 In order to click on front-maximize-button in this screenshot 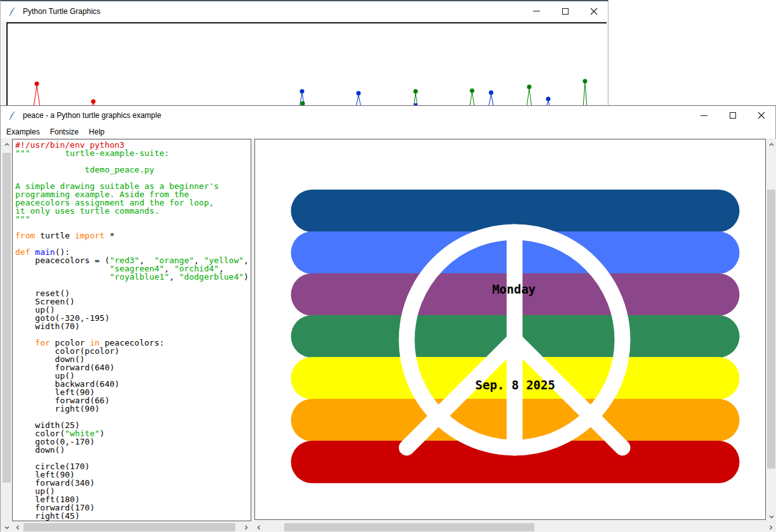, I will do `click(732, 115)`.